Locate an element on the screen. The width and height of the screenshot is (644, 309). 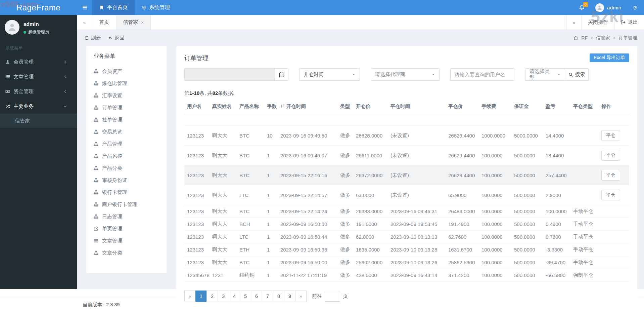
biz-menu-item-bank-card: 银行卡管理 is located at coordinates (126, 192).